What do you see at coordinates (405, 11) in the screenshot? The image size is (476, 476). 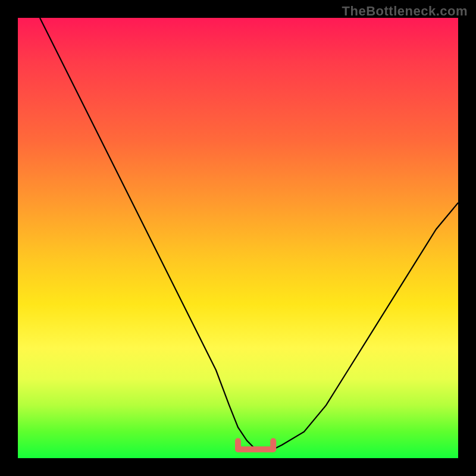 I see `watermark-text: TheBottleneck.com` at bounding box center [405, 11].